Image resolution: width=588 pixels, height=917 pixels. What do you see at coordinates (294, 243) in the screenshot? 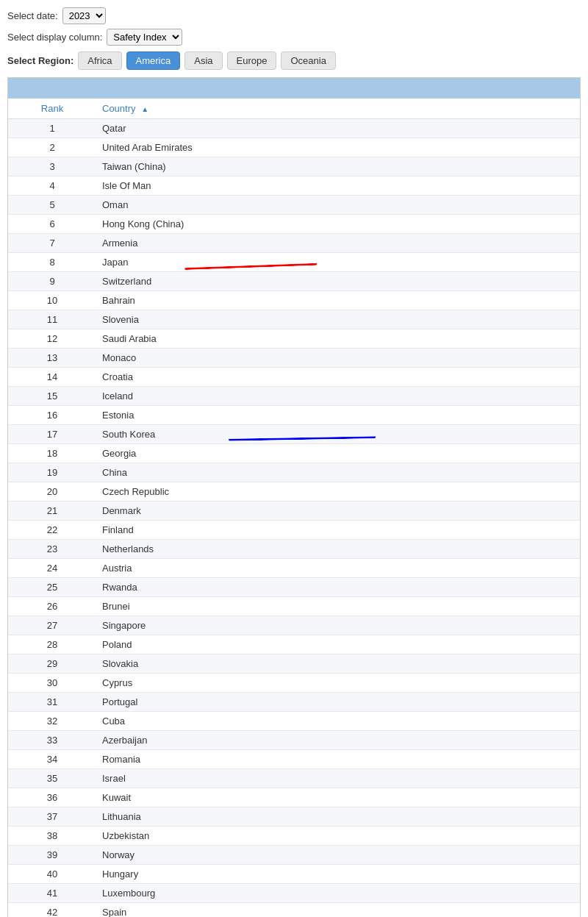
I see `table-row: 7Armenia` at bounding box center [294, 243].